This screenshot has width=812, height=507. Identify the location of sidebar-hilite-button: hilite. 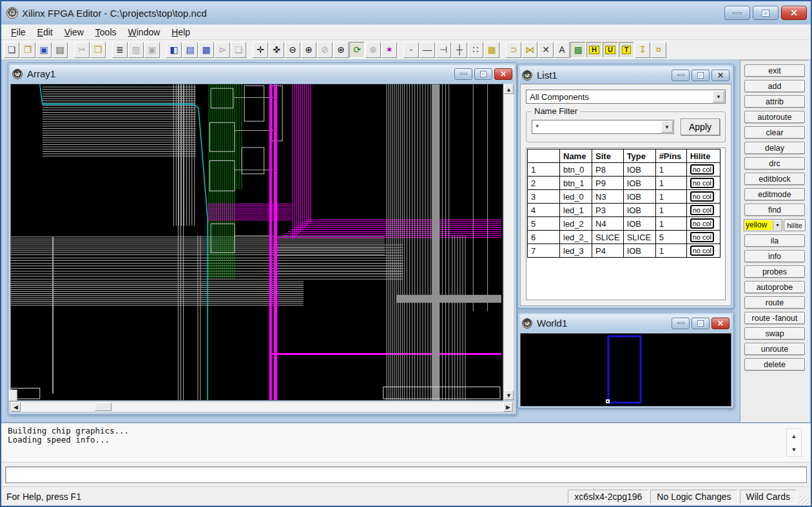
(795, 225).